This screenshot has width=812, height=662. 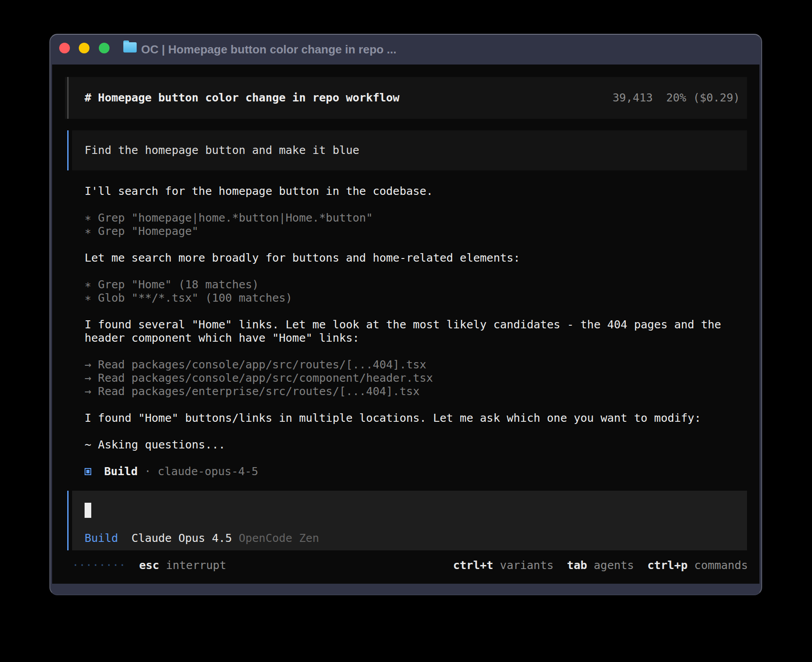 What do you see at coordinates (614, 565) in the screenshot?
I see `agents-label: agents` at bounding box center [614, 565].